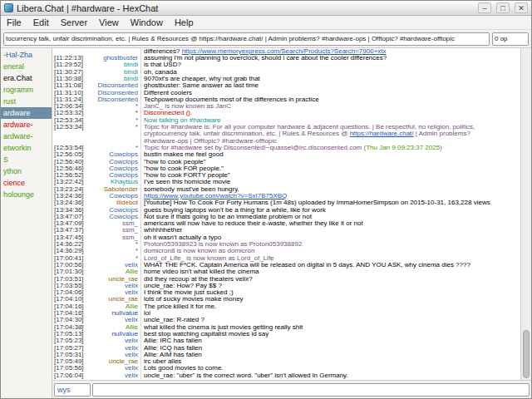 The width and height of the screenshot is (532, 399). I want to click on menu-server: Server, so click(74, 22).